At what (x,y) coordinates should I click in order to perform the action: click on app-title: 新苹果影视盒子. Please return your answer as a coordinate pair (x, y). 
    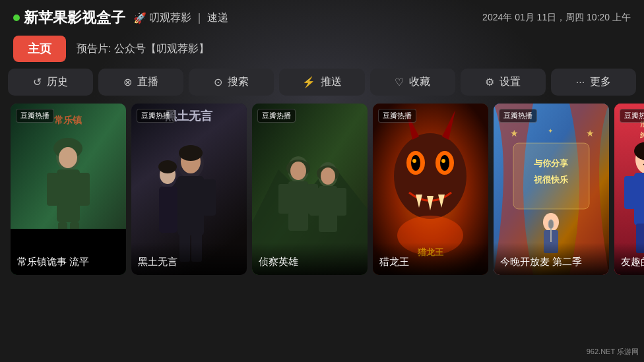
    Looking at the image, I should click on (69, 18).